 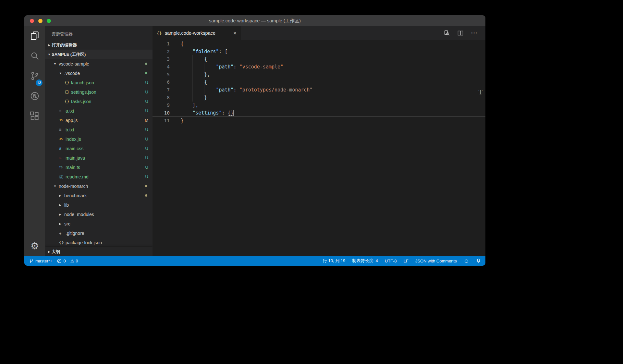 I want to click on warning-count: 0, so click(x=77, y=261).